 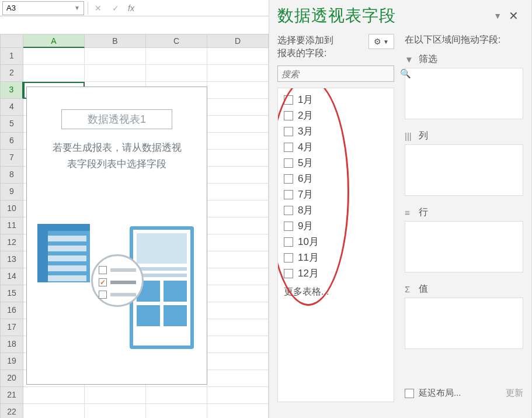 I want to click on row-header: 21, so click(x=12, y=395).